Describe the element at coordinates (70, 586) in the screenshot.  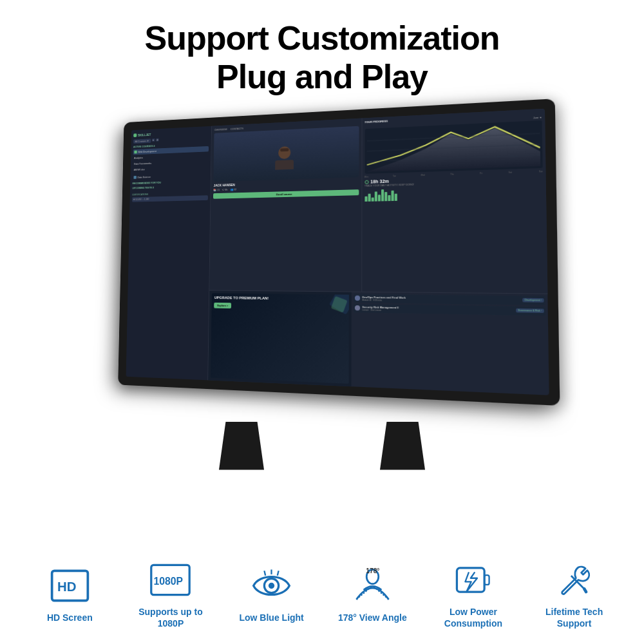
I see `hd-icon: HD` at that location.